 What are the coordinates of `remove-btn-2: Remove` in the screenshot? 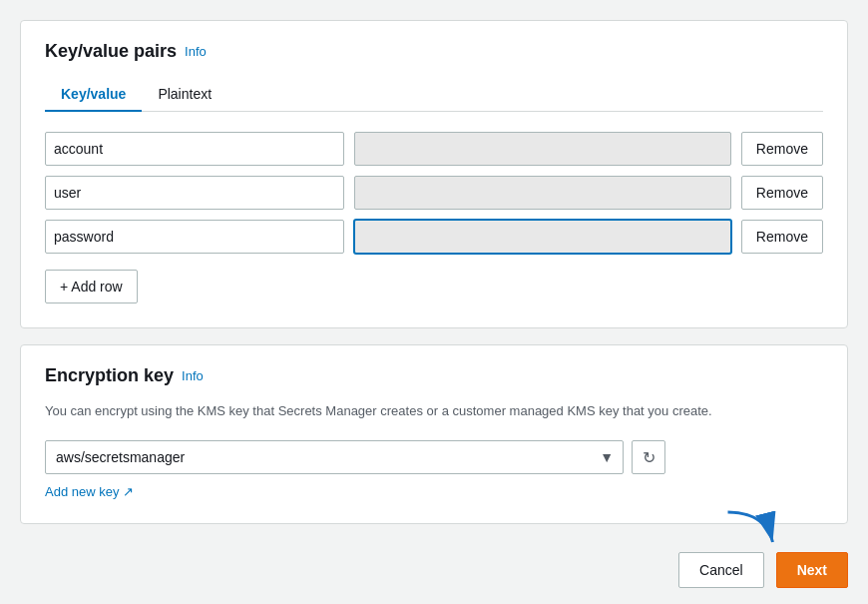 It's located at (782, 193).